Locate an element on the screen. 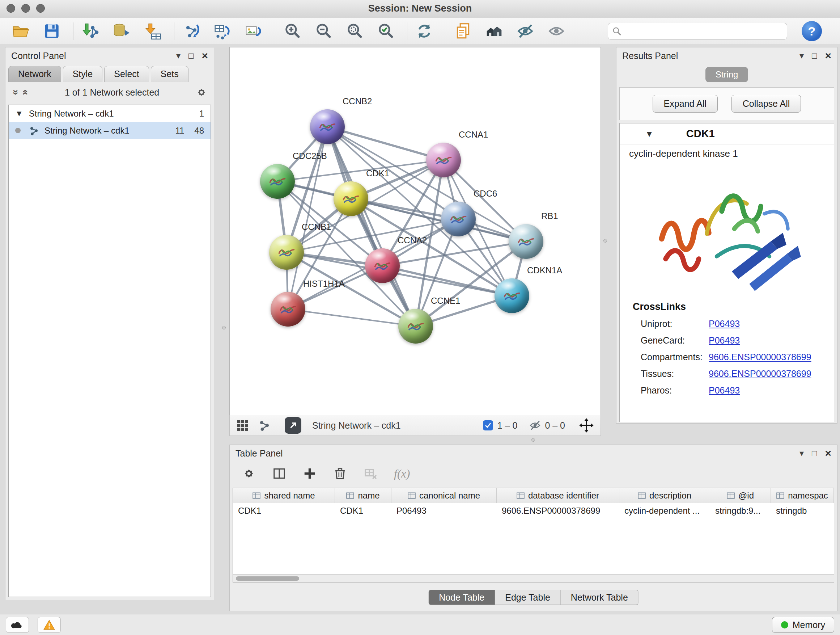 The image size is (840, 635). zoom-in-button is located at coordinates (292, 31).